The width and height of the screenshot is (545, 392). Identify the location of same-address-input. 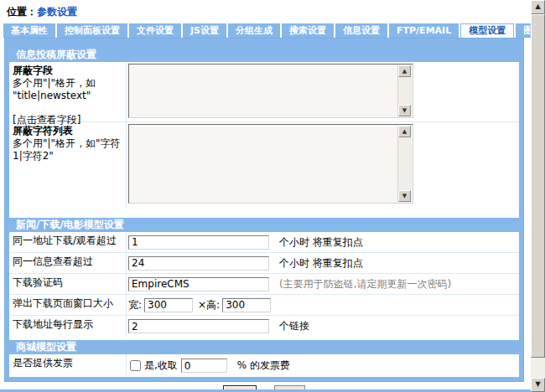
(199, 243).